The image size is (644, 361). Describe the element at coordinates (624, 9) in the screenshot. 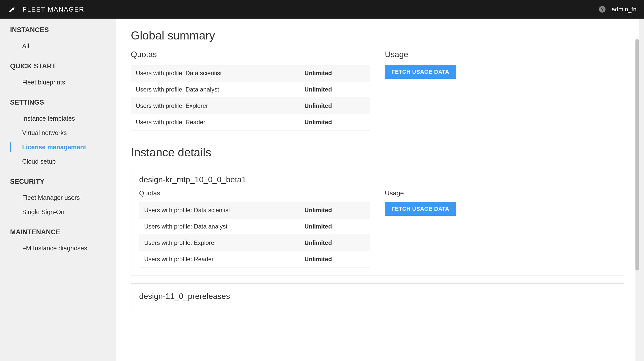

I see `user-label: admin_fn` at that location.